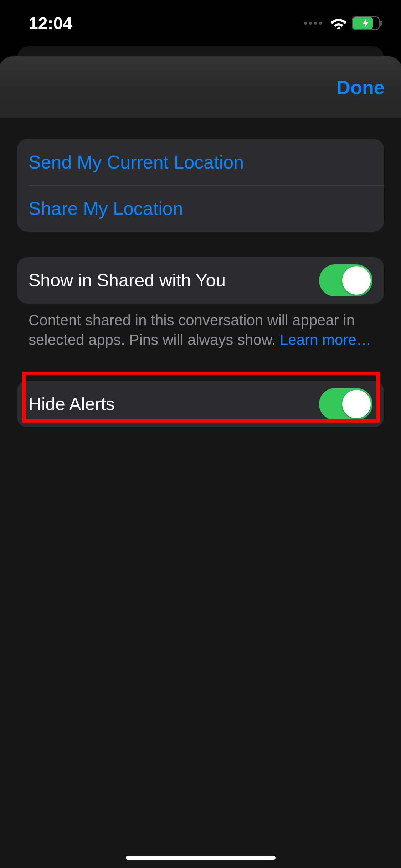  What do you see at coordinates (342, 23) in the screenshot?
I see `status-right` at bounding box center [342, 23].